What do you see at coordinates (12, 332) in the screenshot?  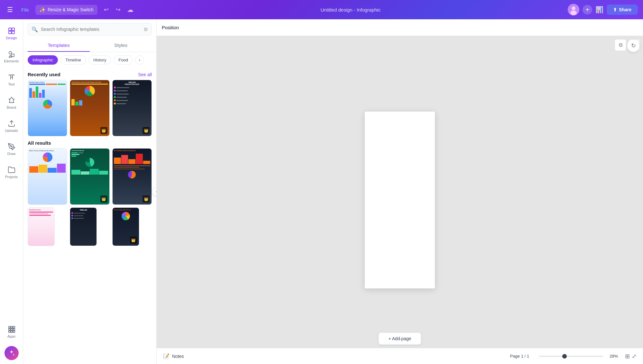 I see `sidebar-item-apps: Apps` at bounding box center [12, 332].